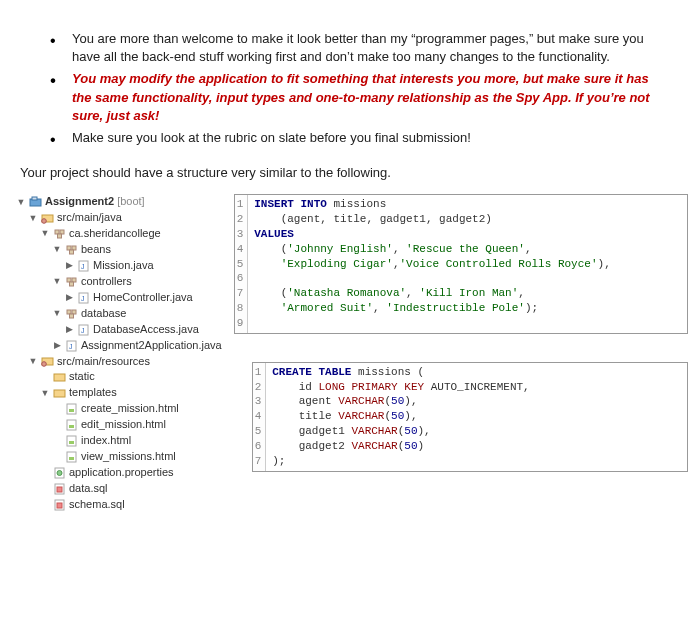  What do you see at coordinates (90, 218) in the screenshot?
I see `tree-label: src/main/java` at bounding box center [90, 218].